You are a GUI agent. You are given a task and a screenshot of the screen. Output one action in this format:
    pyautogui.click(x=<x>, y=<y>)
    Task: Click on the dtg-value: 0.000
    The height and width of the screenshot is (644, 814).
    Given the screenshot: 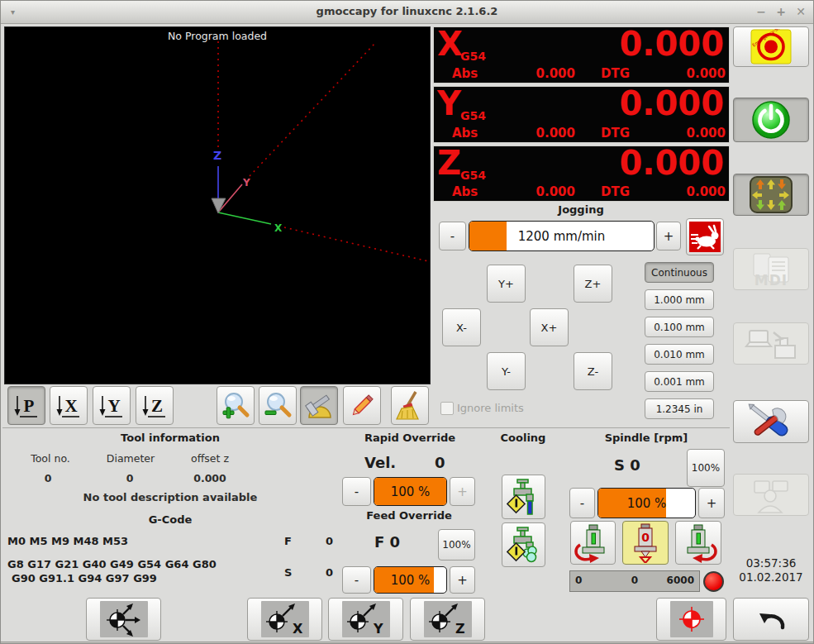 What is the action you would take?
    pyautogui.click(x=706, y=74)
    